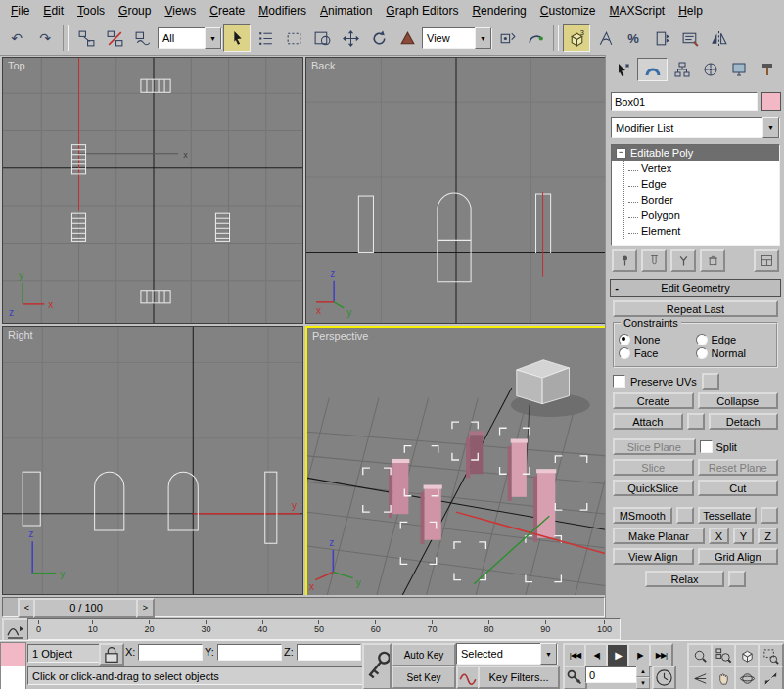  What do you see at coordinates (499, 11) in the screenshot?
I see `menu-item: Rendering` at bounding box center [499, 11].